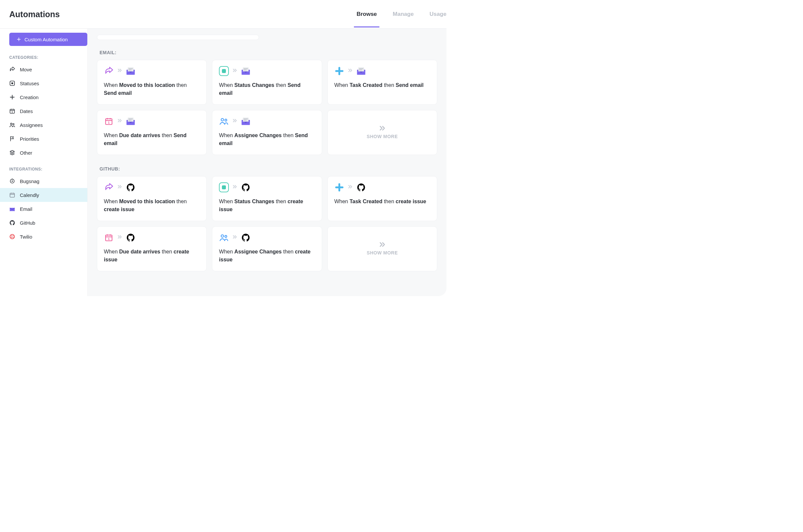 This screenshot has width=803, height=532. I want to click on automation-desc: When Task Created then create issue, so click(382, 202).